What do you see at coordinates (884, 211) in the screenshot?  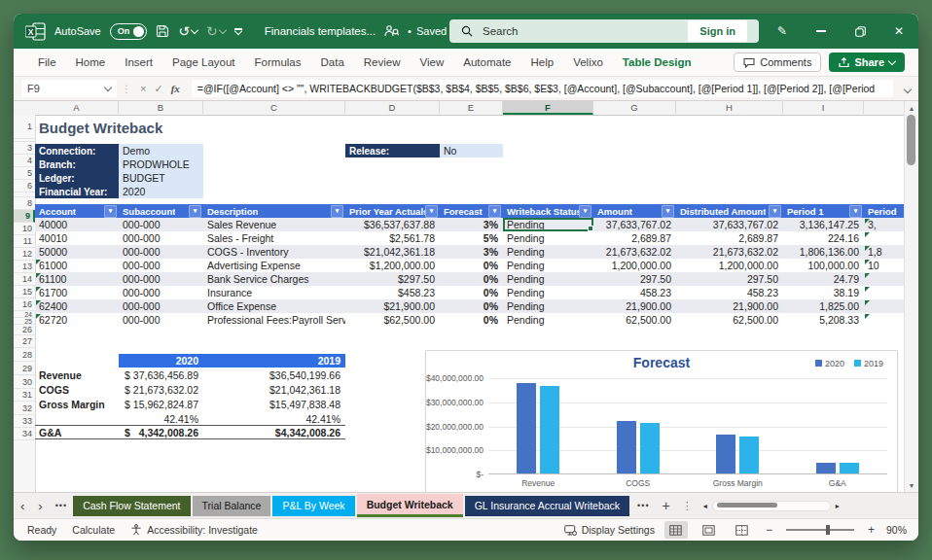 I see `table-header-period: Period` at bounding box center [884, 211].